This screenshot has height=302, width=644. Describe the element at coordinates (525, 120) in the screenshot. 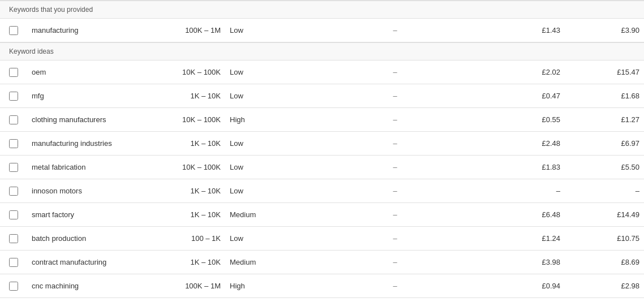

I see `top-low-cell: £0.55` at that location.